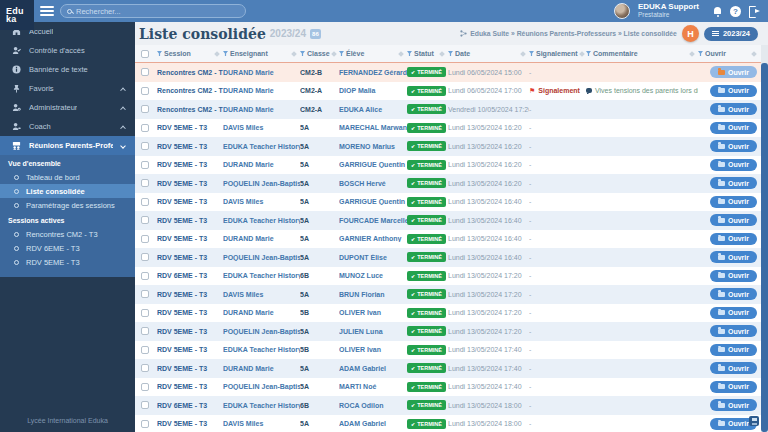  What do you see at coordinates (452, 202) in the screenshot?
I see `table-row: RDV 5EME - T3DAVIS Miles5AGARRIGUE Quent…` at bounding box center [452, 202].